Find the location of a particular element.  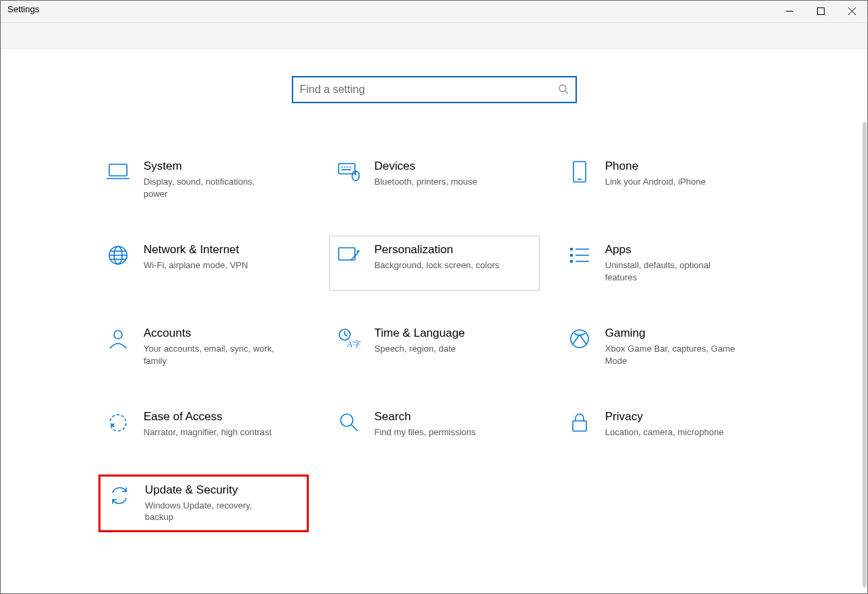

window-title: Settings is located at coordinates (23, 10).